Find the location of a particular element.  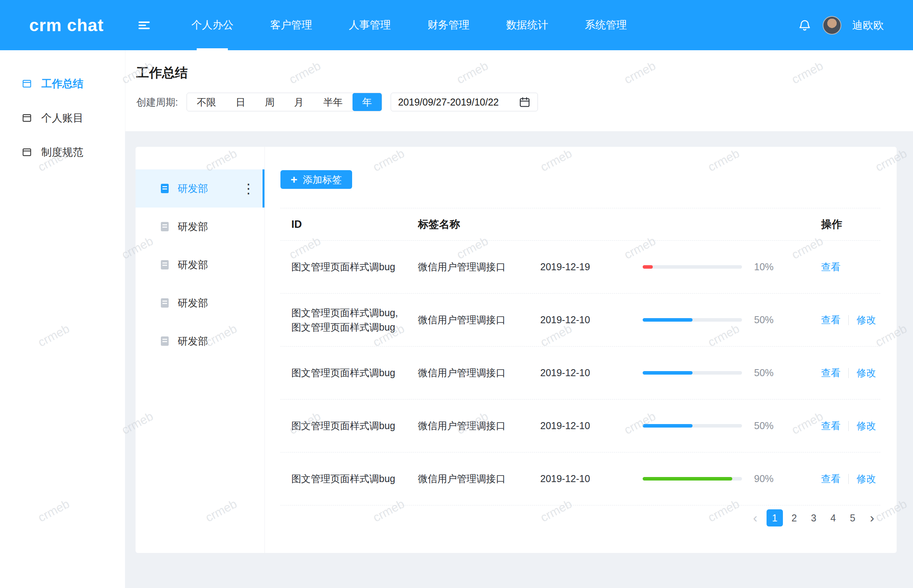

nav-item-data-stats: 数据统计 is located at coordinates (527, 25).